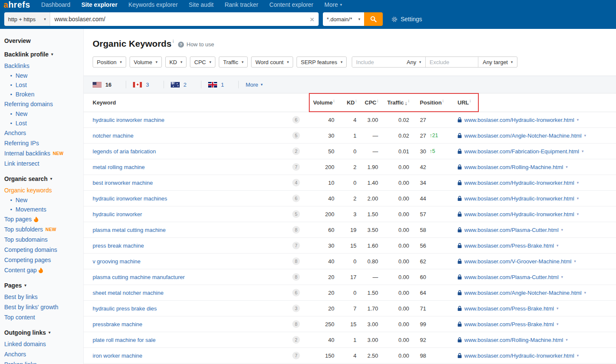 This screenshot has height=364, width=616. I want to click on keyword-link: plasma cutting machine manufacturer, so click(138, 277).